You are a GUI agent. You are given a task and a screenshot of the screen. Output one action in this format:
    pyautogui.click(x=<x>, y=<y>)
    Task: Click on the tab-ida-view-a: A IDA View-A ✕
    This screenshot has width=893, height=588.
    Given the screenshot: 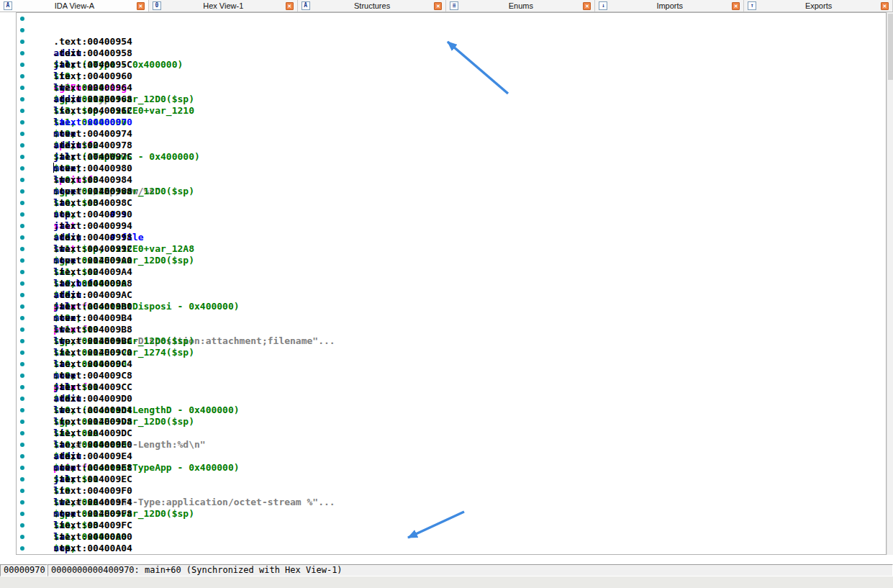 What is the action you would take?
    pyautogui.click(x=75, y=6)
    